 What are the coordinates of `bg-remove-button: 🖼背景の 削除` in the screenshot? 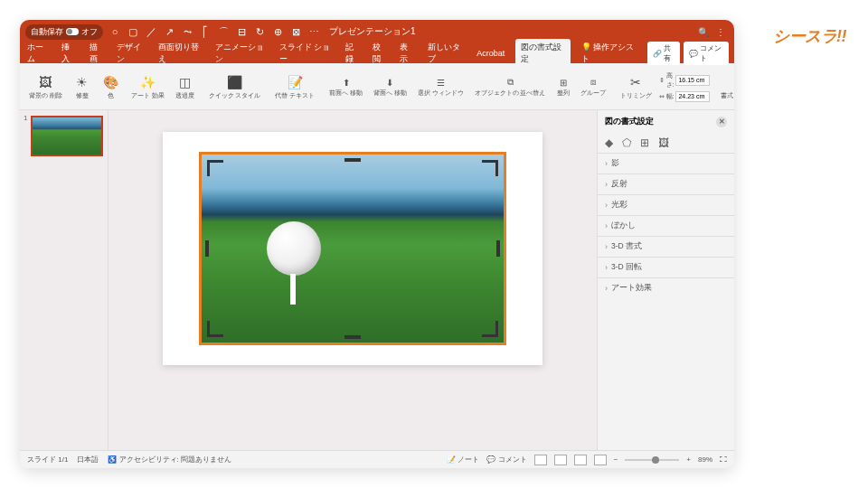 It's located at (45, 87).